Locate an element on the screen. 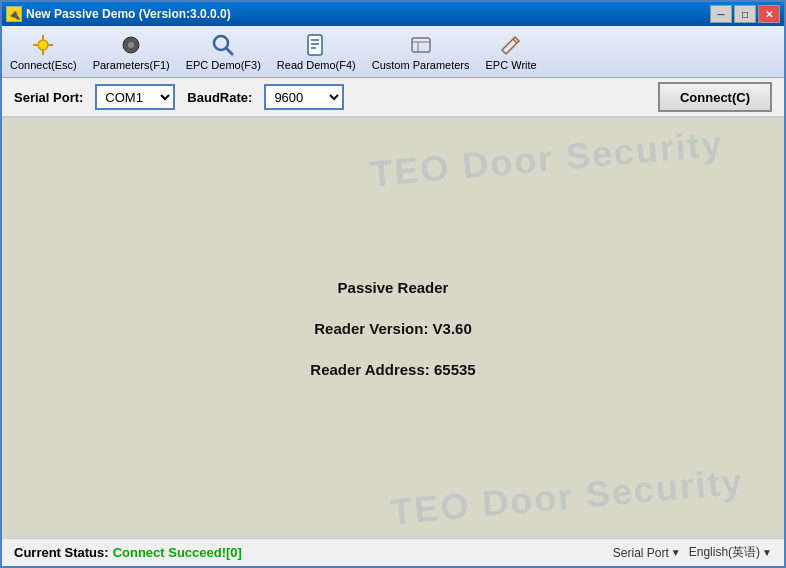 The width and height of the screenshot is (786, 568). status-label: Current Status: is located at coordinates (62, 552).